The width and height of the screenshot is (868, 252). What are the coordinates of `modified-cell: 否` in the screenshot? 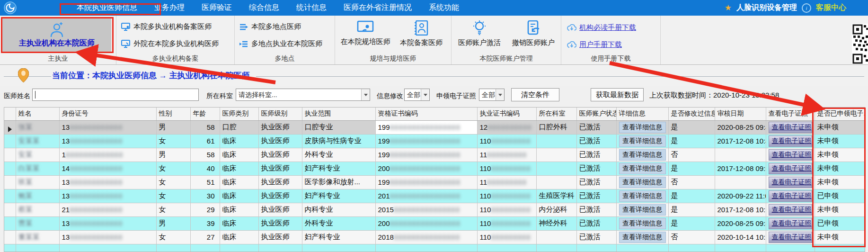 It's located at (691, 182).